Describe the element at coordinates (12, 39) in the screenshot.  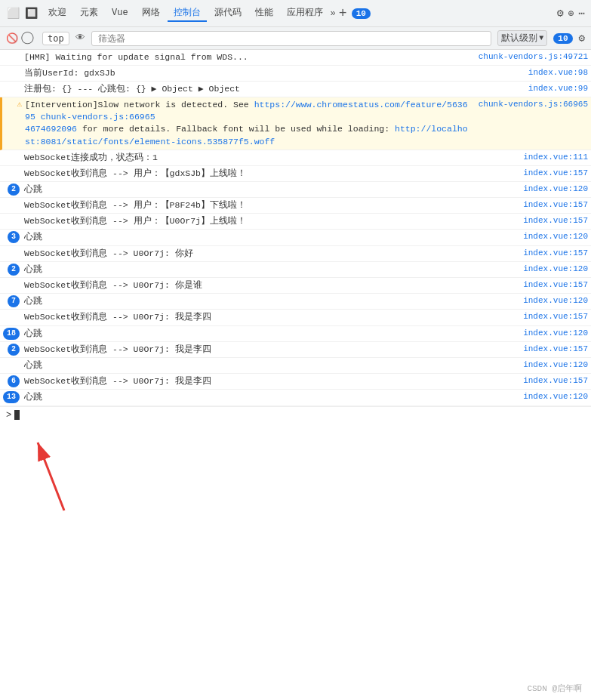
I see `block-icon: 🚫` at that location.